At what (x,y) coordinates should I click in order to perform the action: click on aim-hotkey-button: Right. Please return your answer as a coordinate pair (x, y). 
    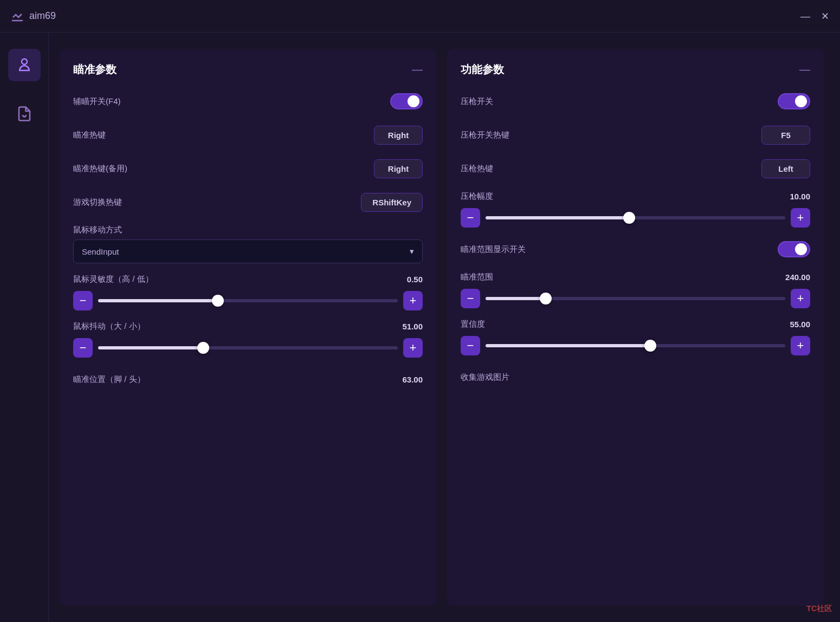
    Looking at the image, I should click on (398, 135).